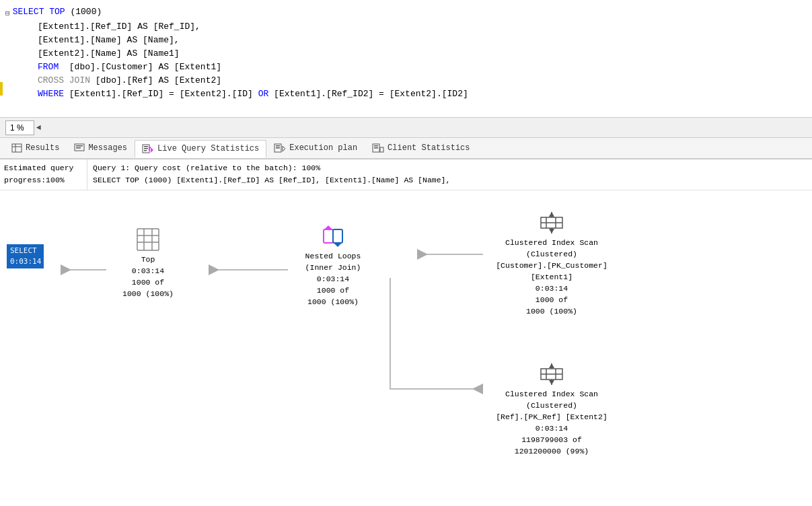  What do you see at coordinates (272, 180) in the screenshot?
I see `query-text-preview: SELECT TOP (1000) [Extent1].[Ref_ID] AS …` at bounding box center [272, 180].